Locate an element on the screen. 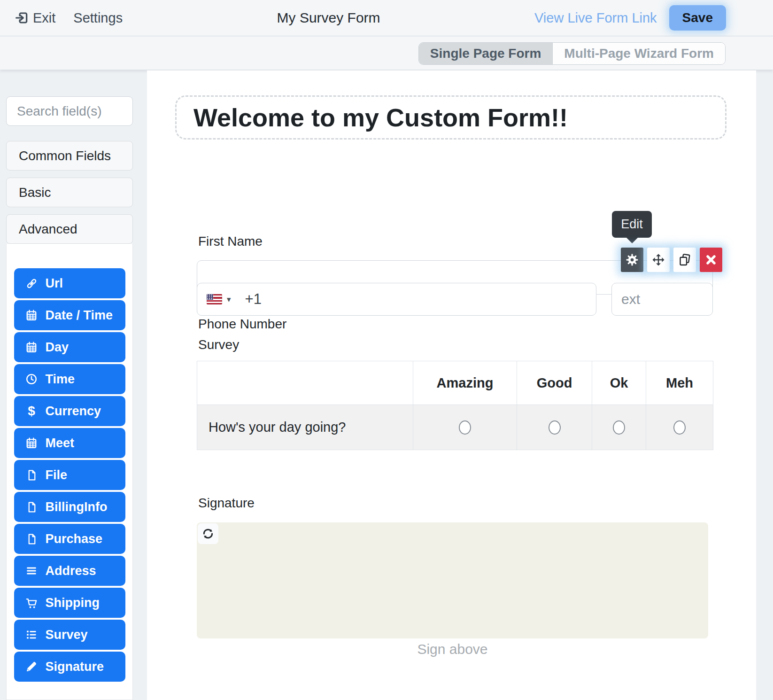 This screenshot has width=773, height=700. phone-ext-input is located at coordinates (662, 299).